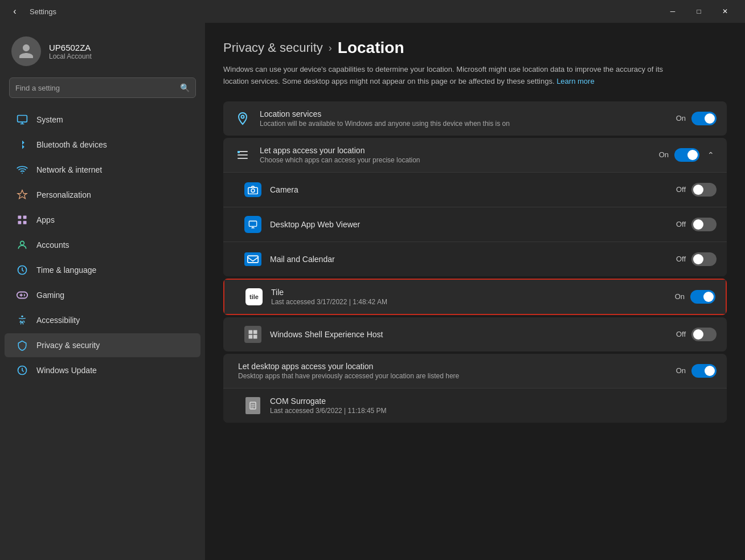  What do you see at coordinates (469, 190) in the screenshot?
I see `camera-title: Camera` at bounding box center [469, 190].